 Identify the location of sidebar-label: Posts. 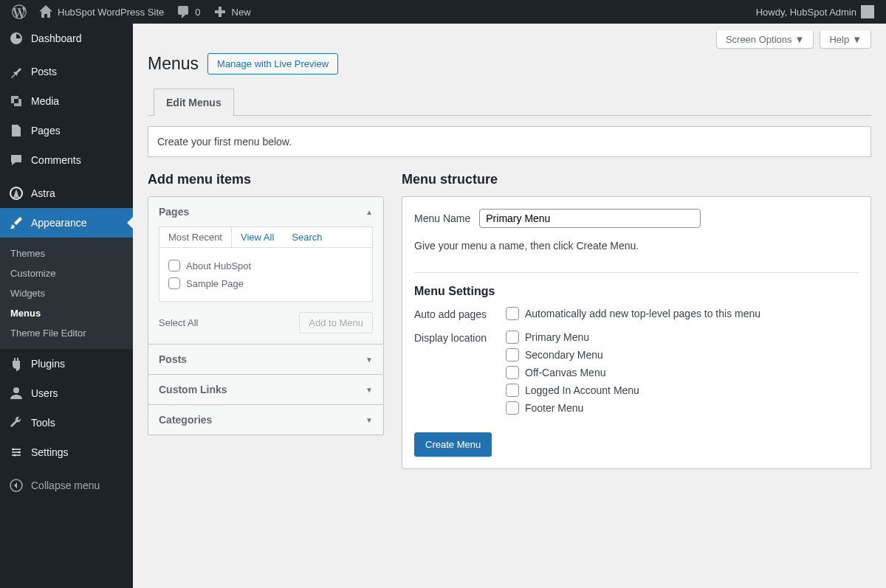
(44, 72).